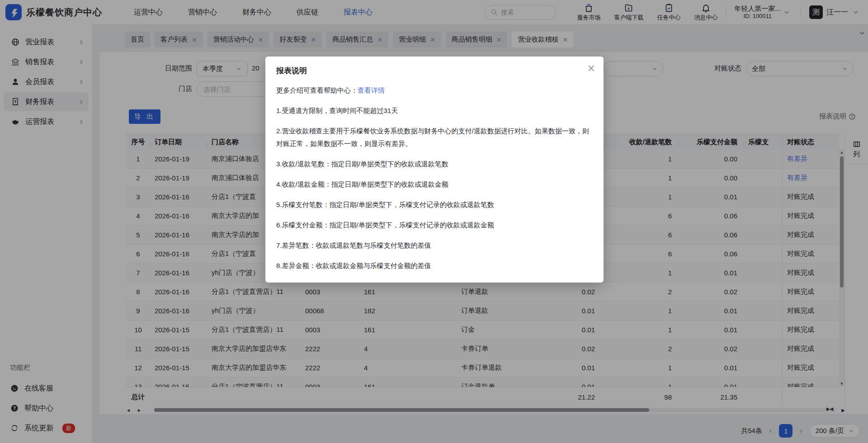 The image size is (868, 443). Describe the element at coordinates (434, 137) in the screenshot. I see `modal-item: 2.营业收款稽查主要用于乐檬餐饮业务系统数据与财务中心的支付/退款数据进行对比。…` at that location.